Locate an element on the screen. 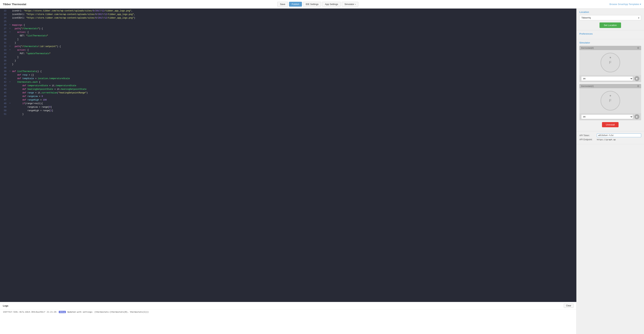 Image resolution: width=644 pixels, height=334 pixels. line-content: rangeLow = range[0] is located at coordinates (294, 107).